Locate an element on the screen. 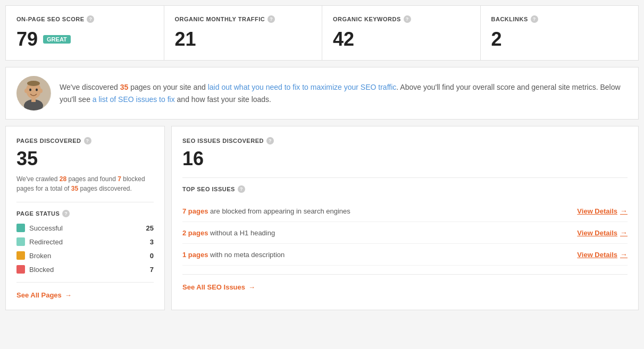  status-name: Redirected is located at coordinates (46, 242).